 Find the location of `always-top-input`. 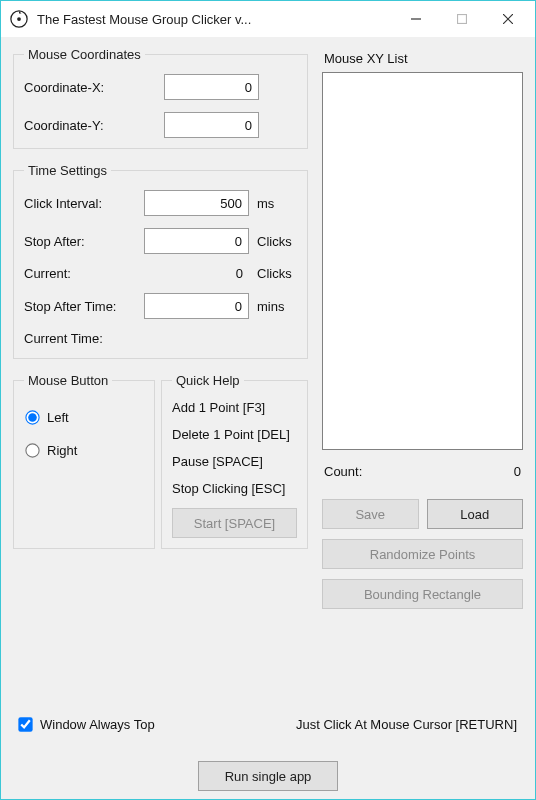

always-top-input is located at coordinates (25, 724).